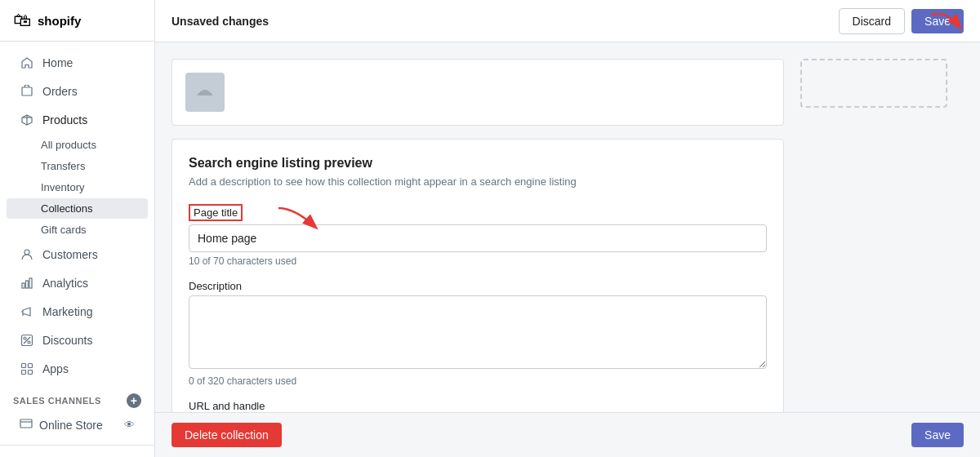 The image size is (980, 457). I want to click on home-icon, so click(27, 63).